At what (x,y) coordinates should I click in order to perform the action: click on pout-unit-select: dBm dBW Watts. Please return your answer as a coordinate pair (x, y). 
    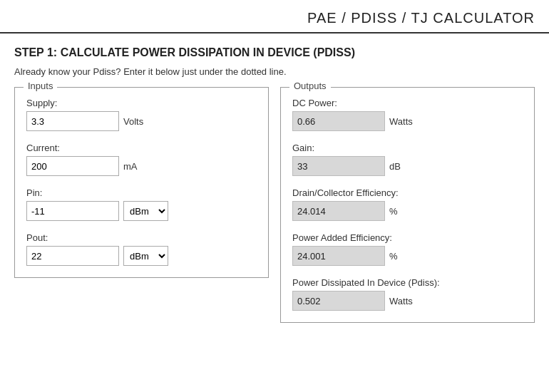
    Looking at the image, I should click on (145, 256).